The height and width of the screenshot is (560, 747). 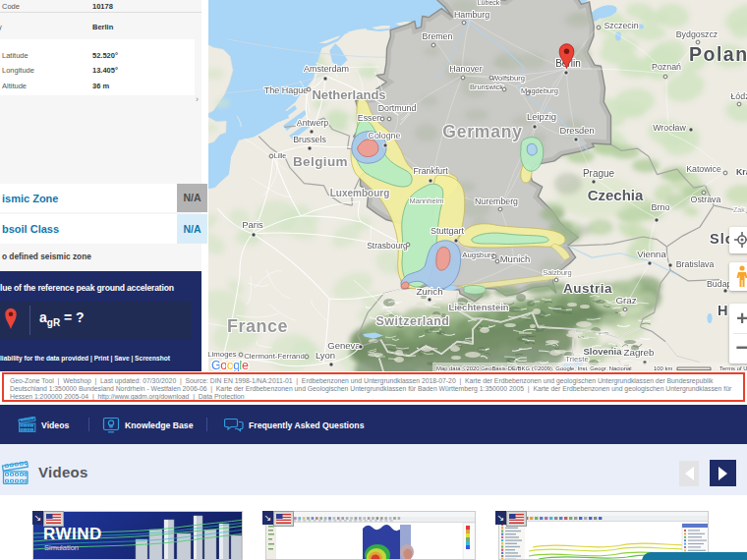 What do you see at coordinates (615, 195) in the screenshot?
I see `svg-text: Czechia` at bounding box center [615, 195].